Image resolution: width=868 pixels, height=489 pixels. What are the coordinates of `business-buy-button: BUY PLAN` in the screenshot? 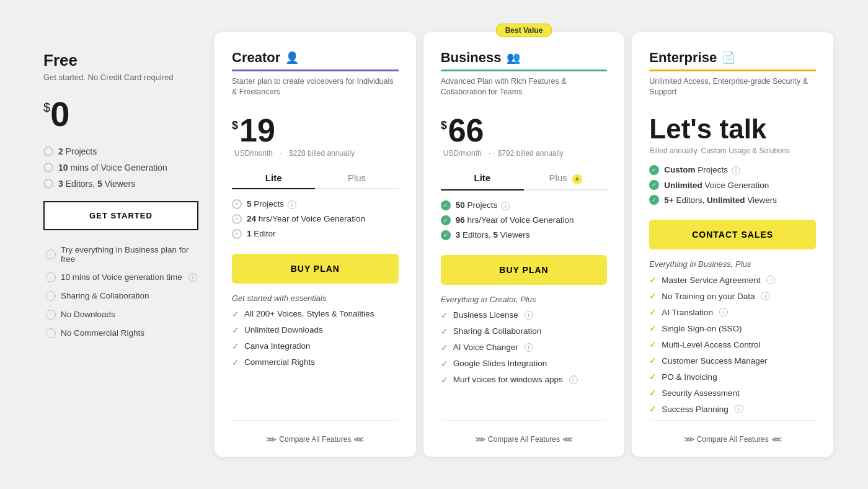 It's located at (525, 270).